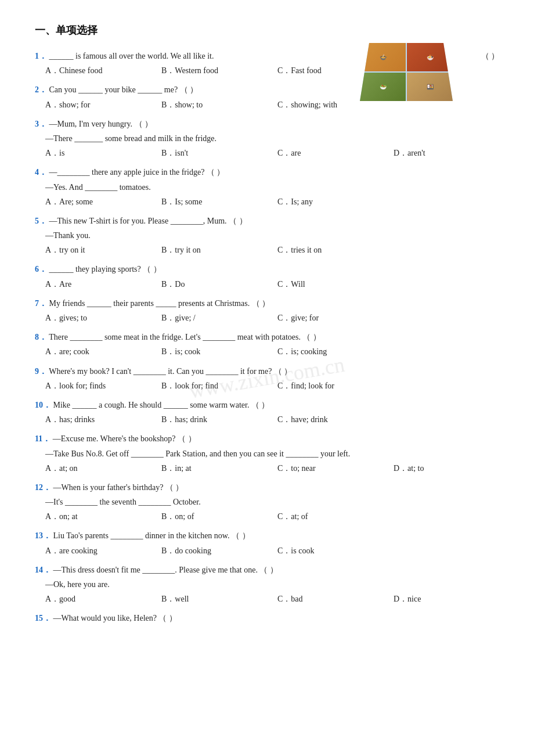  I want to click on q4-line2: —Yes. And ________ tomatoes., so click(98, 187).